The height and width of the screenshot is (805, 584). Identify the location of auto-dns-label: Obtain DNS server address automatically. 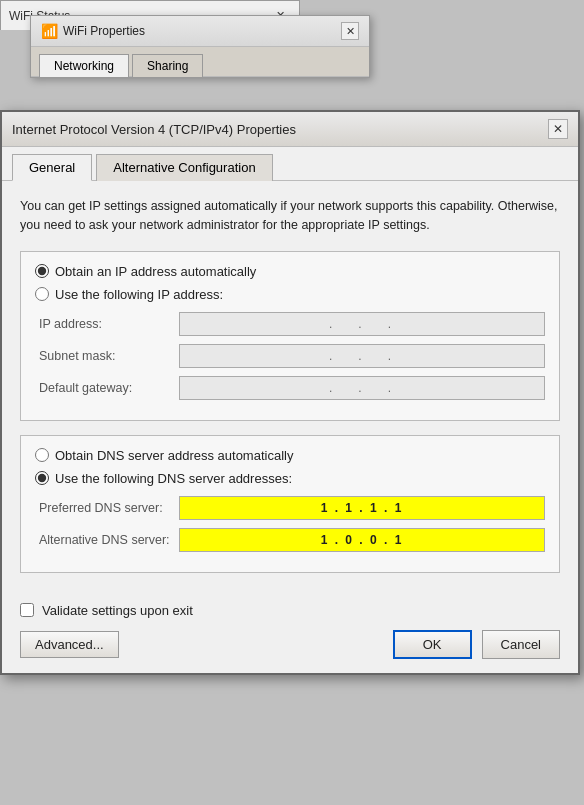
(174, 456).